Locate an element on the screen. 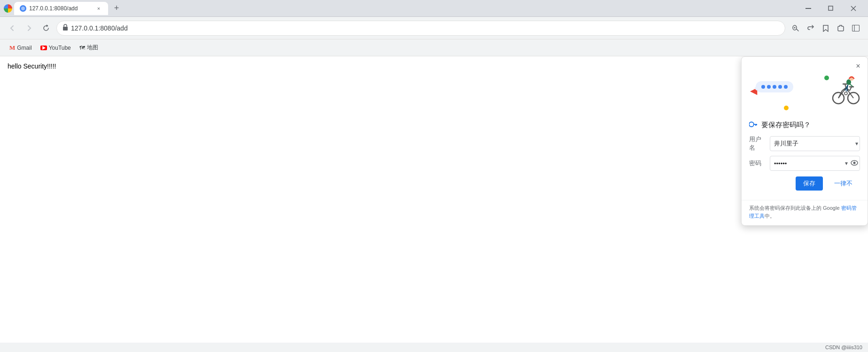 The image size is (868, 352). username-dropdown-button: ▾ is located at coordinates (857, 144).